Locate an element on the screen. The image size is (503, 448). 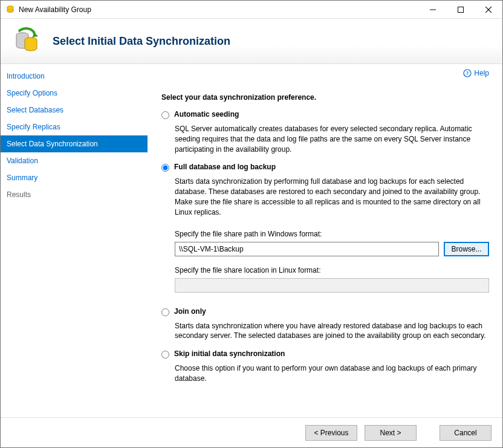
window-controls is located at coordinates (461, 10).